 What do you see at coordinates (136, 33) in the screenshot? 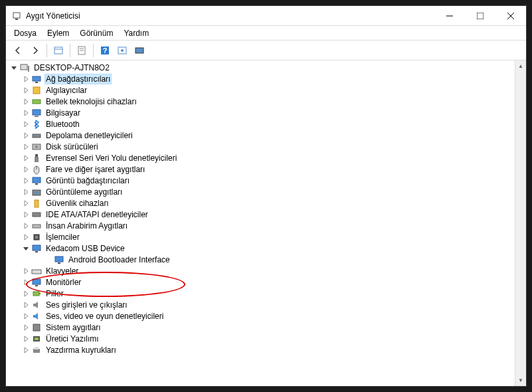
I see `menu-help: Yardım` at bounding box center [136, 33].